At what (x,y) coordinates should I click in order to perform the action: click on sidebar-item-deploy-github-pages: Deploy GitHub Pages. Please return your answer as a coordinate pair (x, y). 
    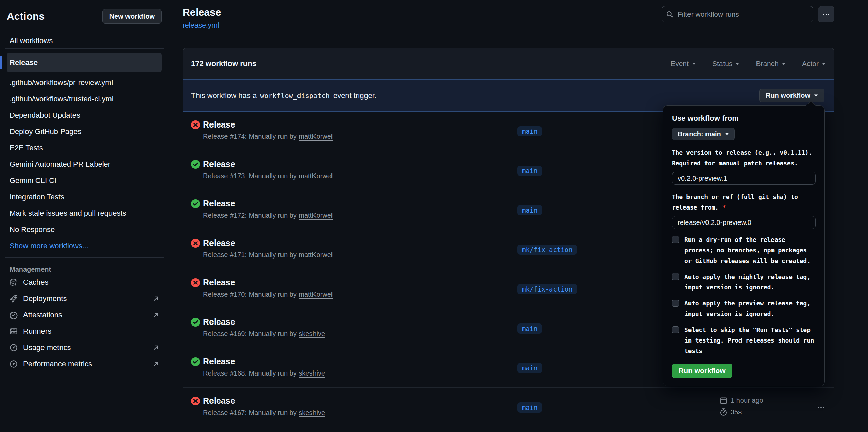
    Looking at the image, I should click on (84, 132).